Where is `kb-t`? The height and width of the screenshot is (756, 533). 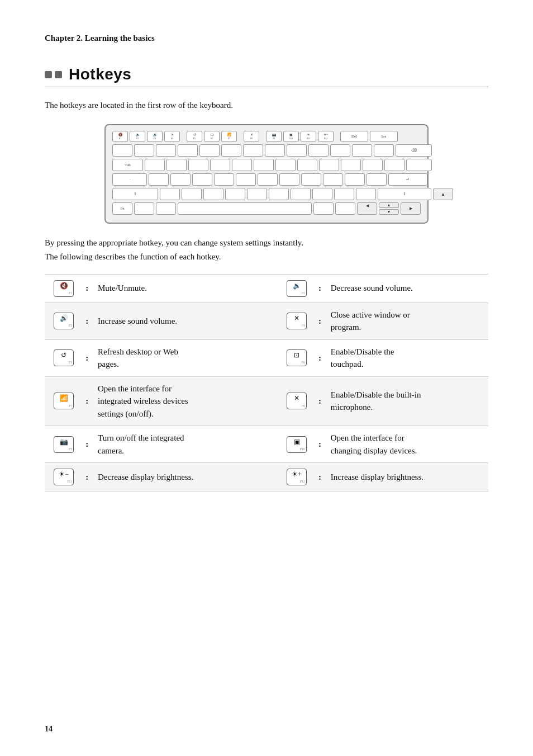 kb-t is located at coordinates (242, 165).